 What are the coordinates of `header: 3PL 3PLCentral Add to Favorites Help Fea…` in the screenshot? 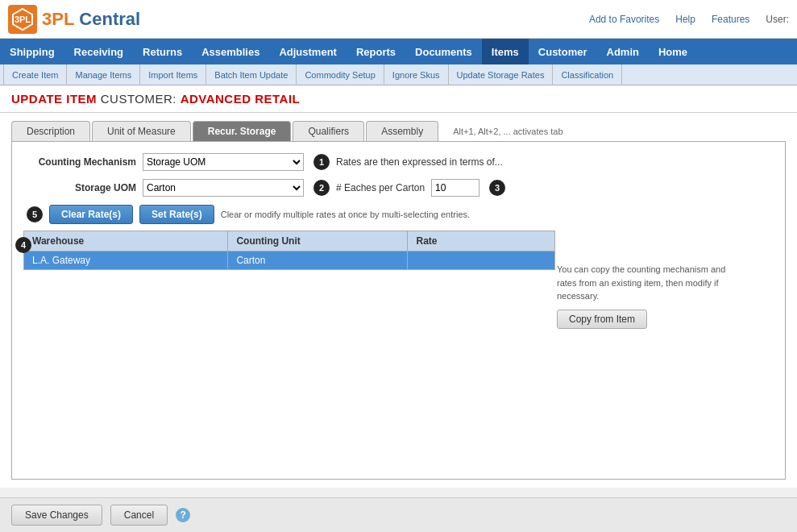 It's located at (398, 19).